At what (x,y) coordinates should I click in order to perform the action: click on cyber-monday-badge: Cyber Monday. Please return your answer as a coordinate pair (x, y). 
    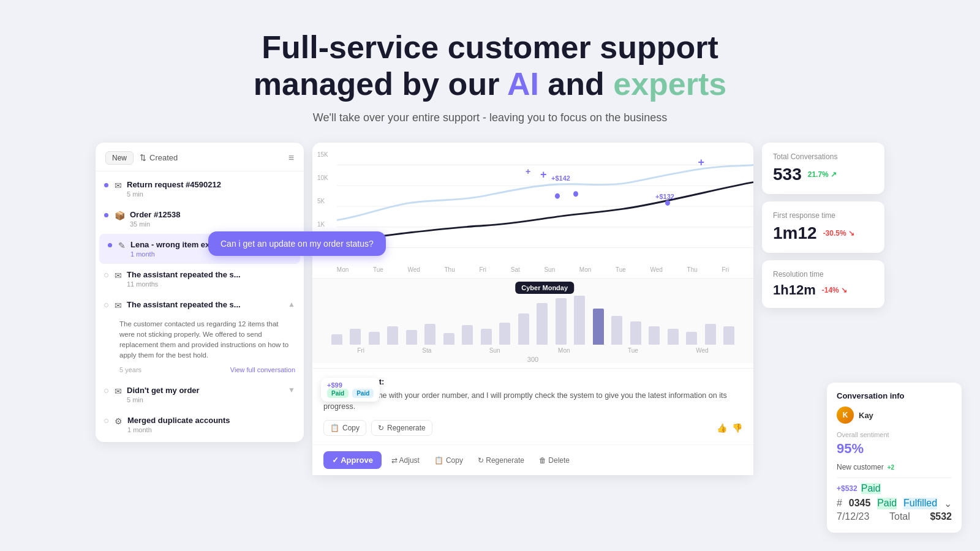
    Looking at the image, I should click on (545, 288).